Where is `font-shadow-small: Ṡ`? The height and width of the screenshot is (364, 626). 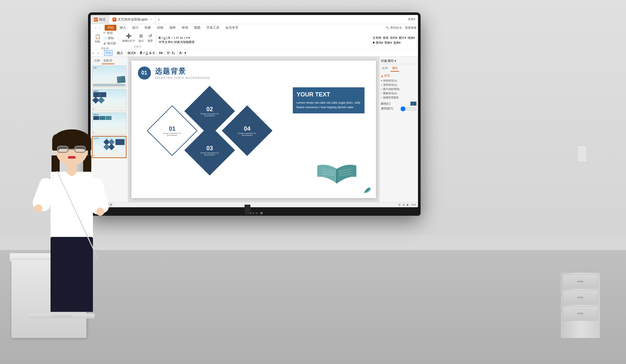 font-shadow-small: Ṡ is located at coordinates (154, 53).